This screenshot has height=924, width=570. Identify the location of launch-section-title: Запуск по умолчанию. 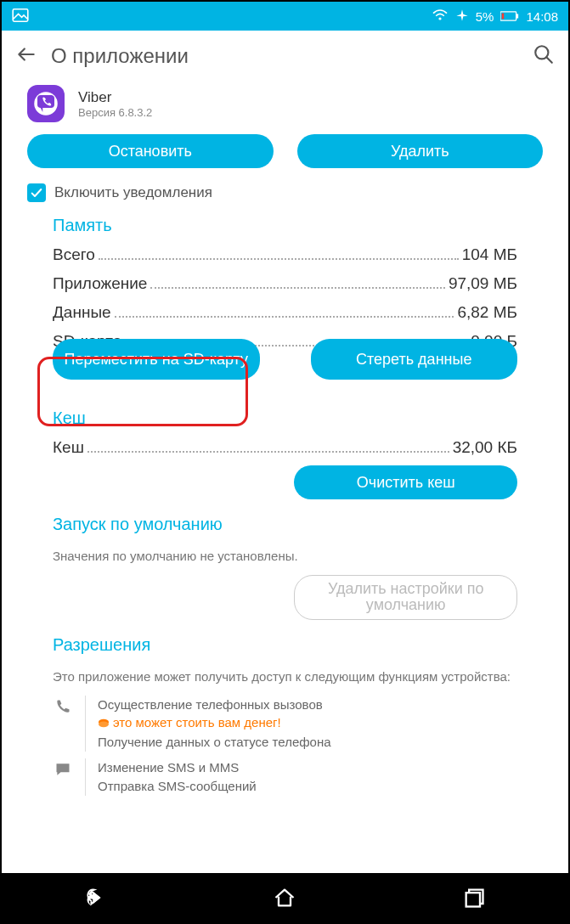
(285, 528).